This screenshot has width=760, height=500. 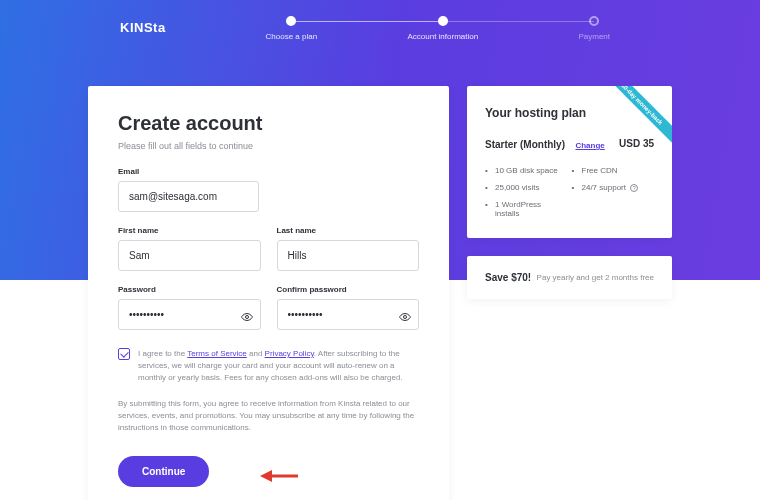 What do you see at coordinates (268, 416) in the screenshot?
I see `disclosure-text: By submitting this form, you agree to re…` at bounding box center [268, 416].